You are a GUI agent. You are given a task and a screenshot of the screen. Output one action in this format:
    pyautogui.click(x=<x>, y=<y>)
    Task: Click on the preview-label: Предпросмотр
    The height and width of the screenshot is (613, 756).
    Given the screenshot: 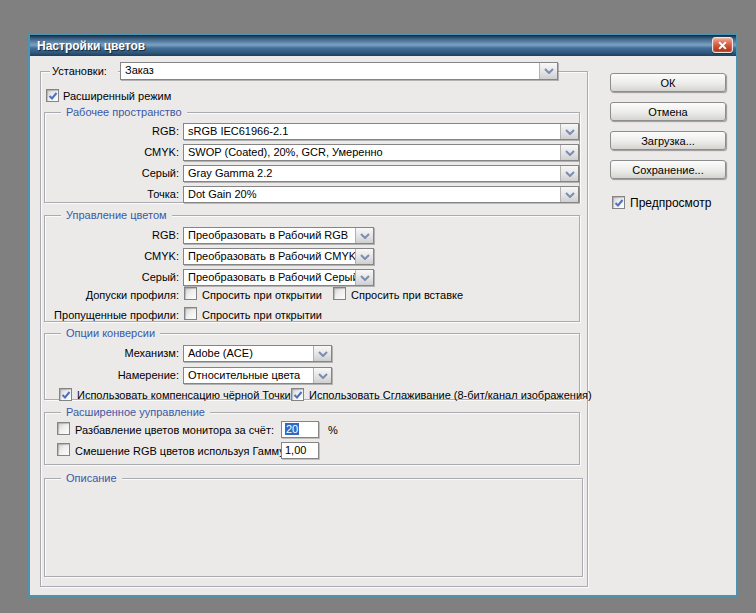 What is the action you would take?
    pyautogui.click(x=670, y=204)
    